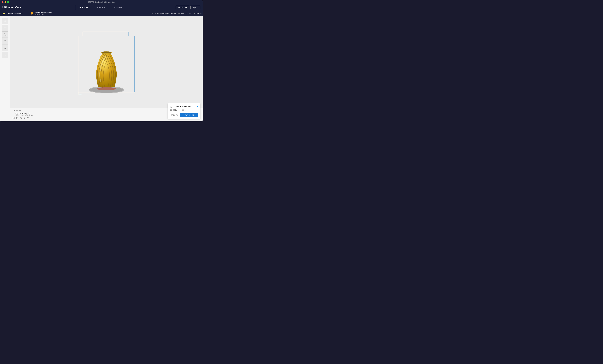  I want to click on object-list-toggle: ∧ Object list, so click(17, 110).